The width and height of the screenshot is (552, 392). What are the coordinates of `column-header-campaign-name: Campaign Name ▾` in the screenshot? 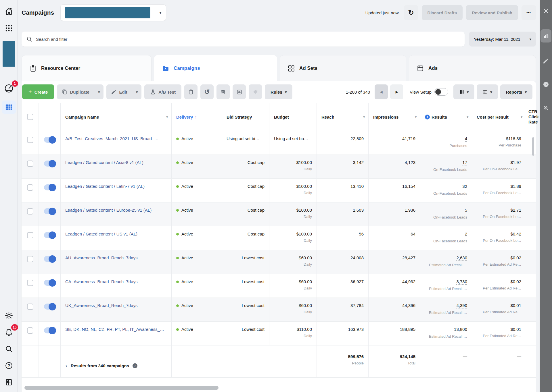 It's located at (116, 117).